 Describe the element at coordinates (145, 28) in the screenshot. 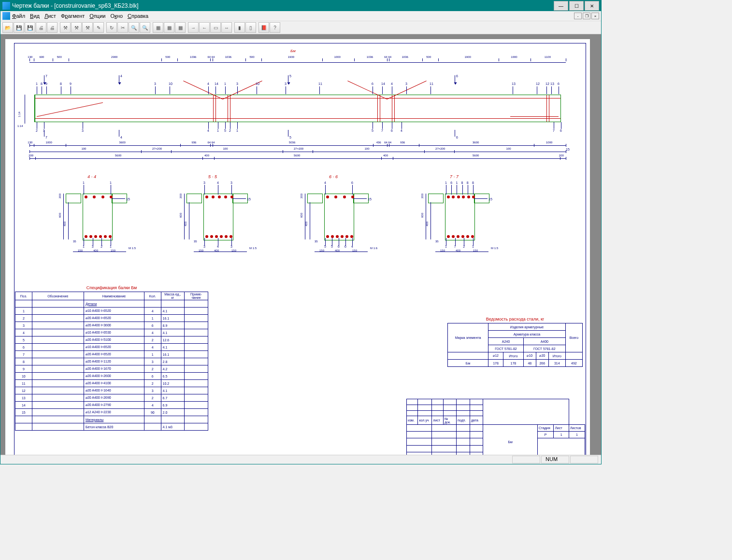

I see `tool-zoomout: 🔍` at that location.